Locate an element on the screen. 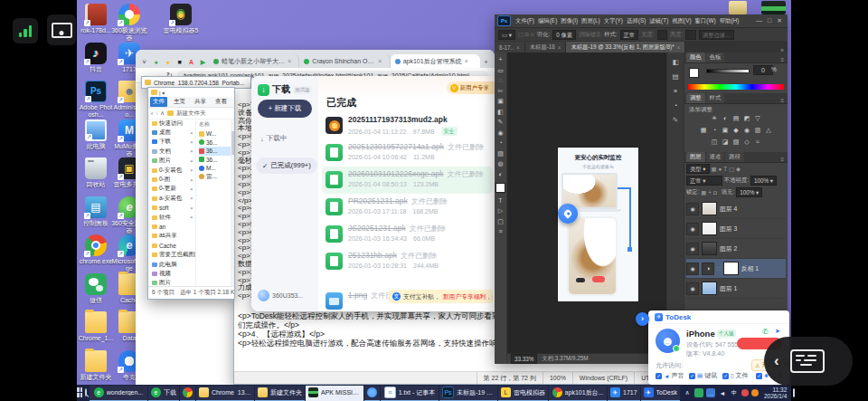 This screenshot has height=401, width=868. filter-type-select: 类型 ▾ is located at coordinates (698, 168).